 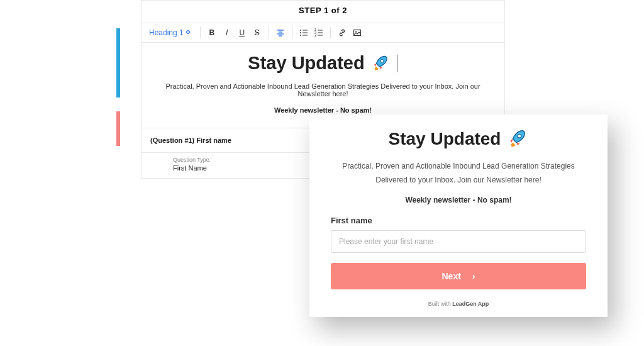 I want to click on image-button, so click(x=357, y=33).